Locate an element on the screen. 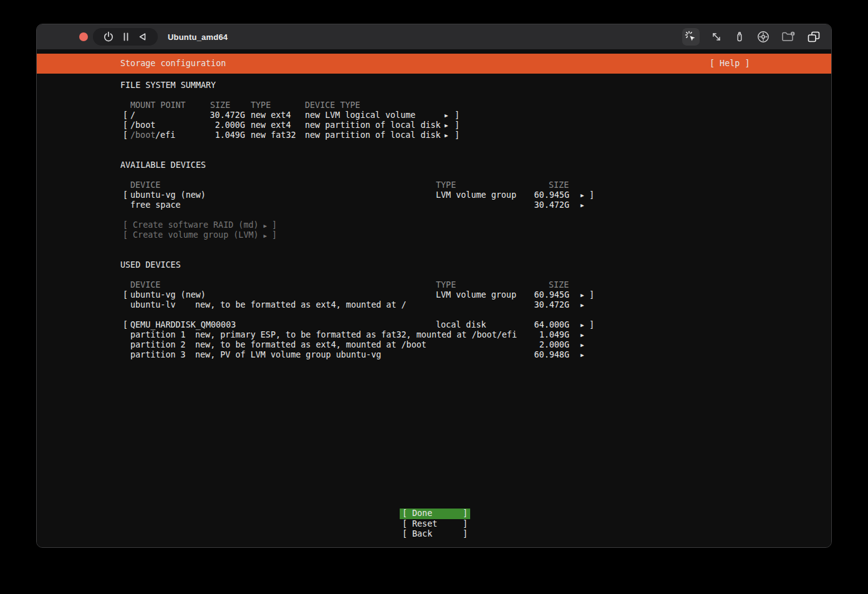  mount-point: / is located at coordinates (133, 115).